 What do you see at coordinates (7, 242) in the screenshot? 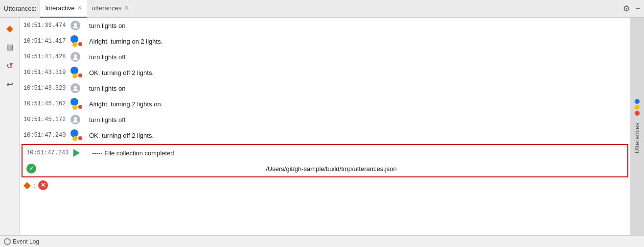
I see `event-log-icon` at bounding box center [7, 242].